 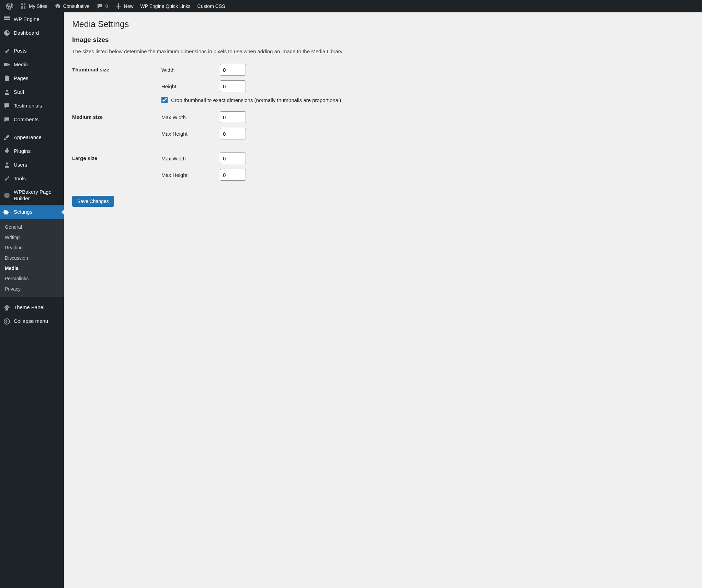 I want to click on save-button: Save Changes, so click(x=93, y=201).